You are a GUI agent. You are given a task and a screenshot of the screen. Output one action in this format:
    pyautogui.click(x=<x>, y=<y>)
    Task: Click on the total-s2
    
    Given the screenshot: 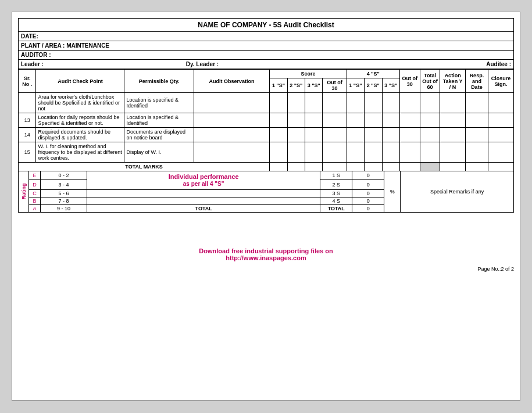 What is the action you would take?
    pyautogui.click(x=296, y=167)
    